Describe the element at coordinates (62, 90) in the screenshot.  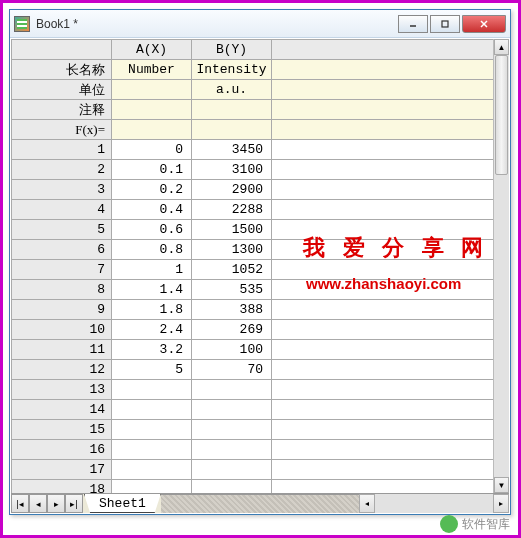
I see `row-label-units: 单位` at that location.